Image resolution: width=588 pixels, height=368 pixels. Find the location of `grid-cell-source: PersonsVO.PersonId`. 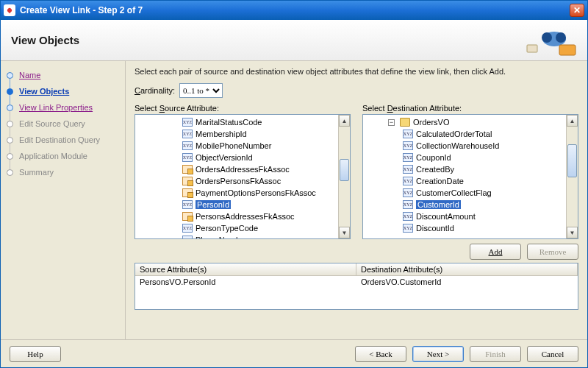

grid-cell-source: PersonsVO.PersonId is located at coordinates (245, 282).